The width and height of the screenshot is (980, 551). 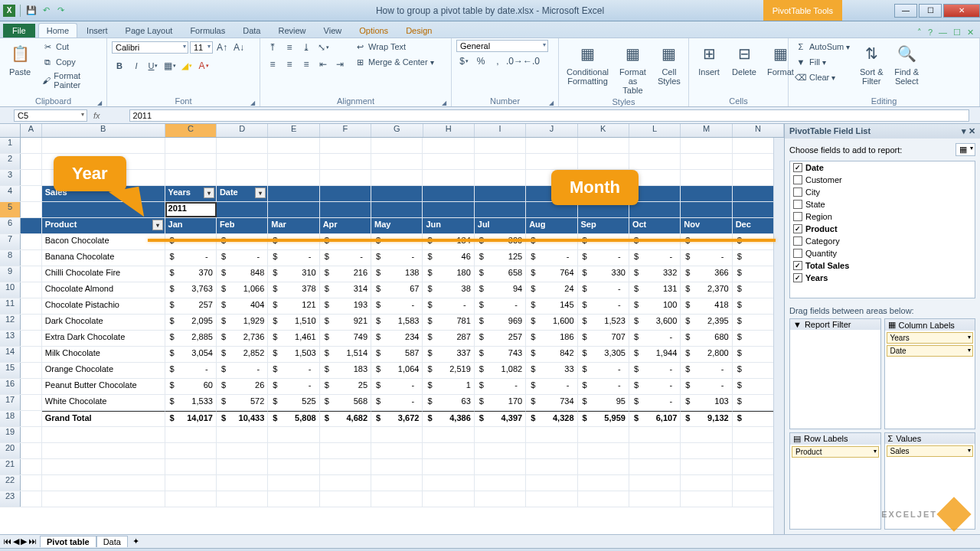 What do you see at coordinates (104, 130) in the screenshot?
I see `col-header-B: B` at bounding box center [104, 130].